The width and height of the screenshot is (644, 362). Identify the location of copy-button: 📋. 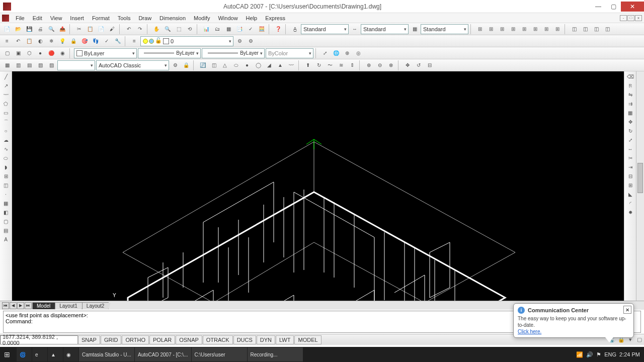
(90, 29).